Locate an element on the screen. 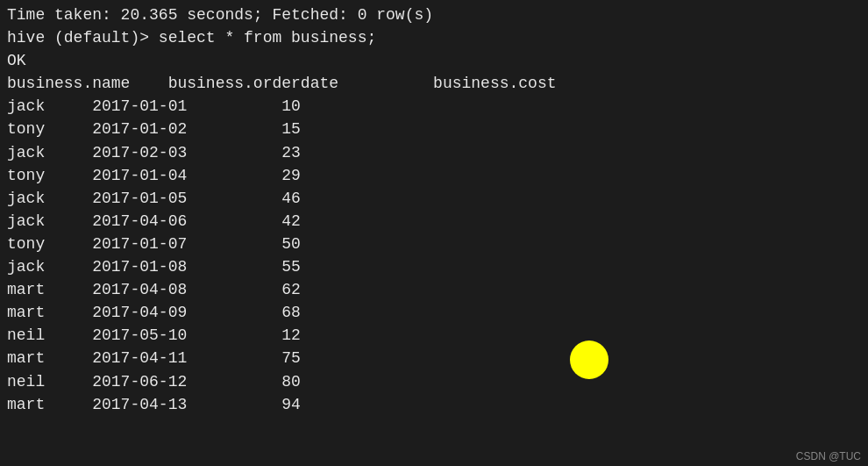 The image size is (868, 466). row-3: jack 2017-02-03 23 is located at coordinates (434, 153).